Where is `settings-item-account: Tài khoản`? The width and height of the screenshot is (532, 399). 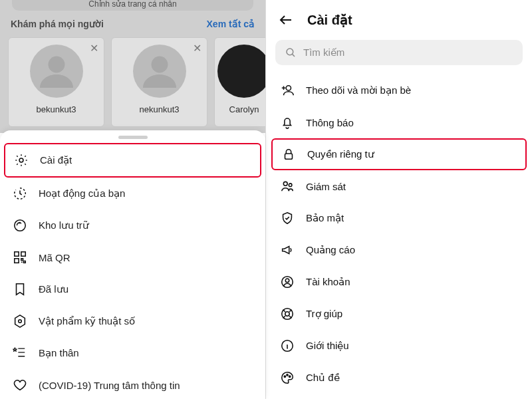
settings-item-account: Tài khoản is located at coordinates (399, 282).